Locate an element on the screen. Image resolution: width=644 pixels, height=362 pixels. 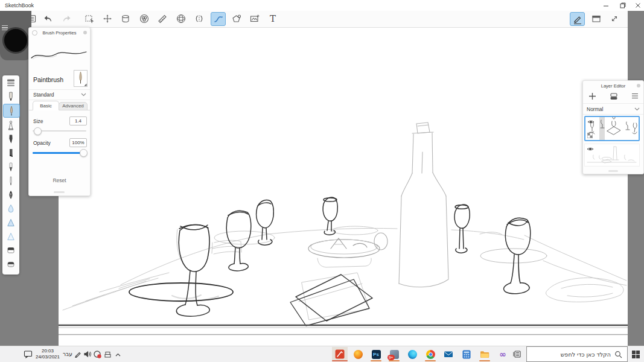
taskbar-app-messenger: 9+ is located at coordinates (394, 354).